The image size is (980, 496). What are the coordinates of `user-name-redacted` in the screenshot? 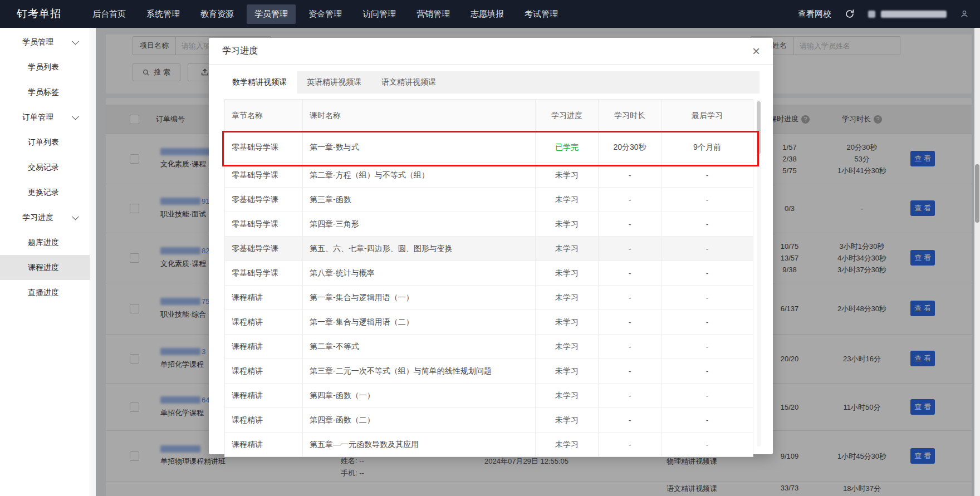 It's located at (914, 14).